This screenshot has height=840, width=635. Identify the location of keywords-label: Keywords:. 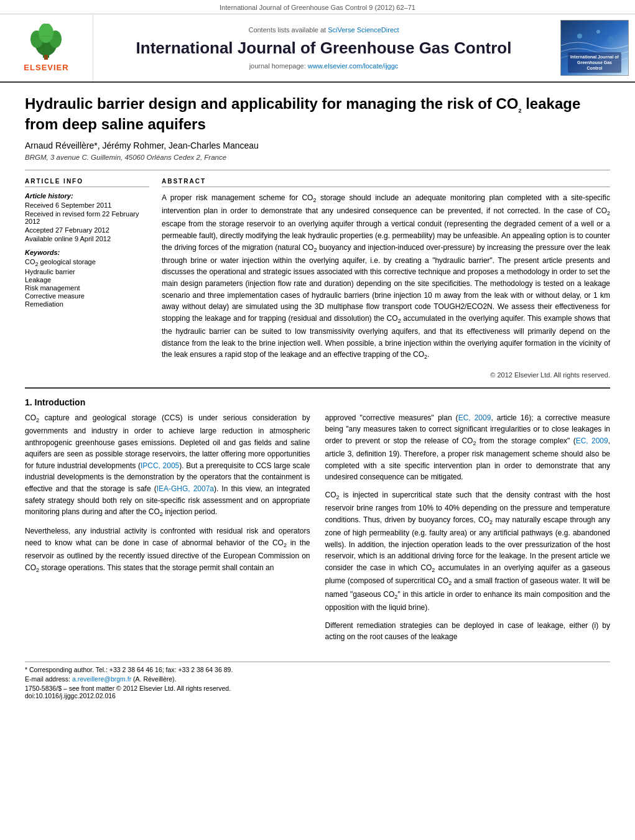
(87, 252).